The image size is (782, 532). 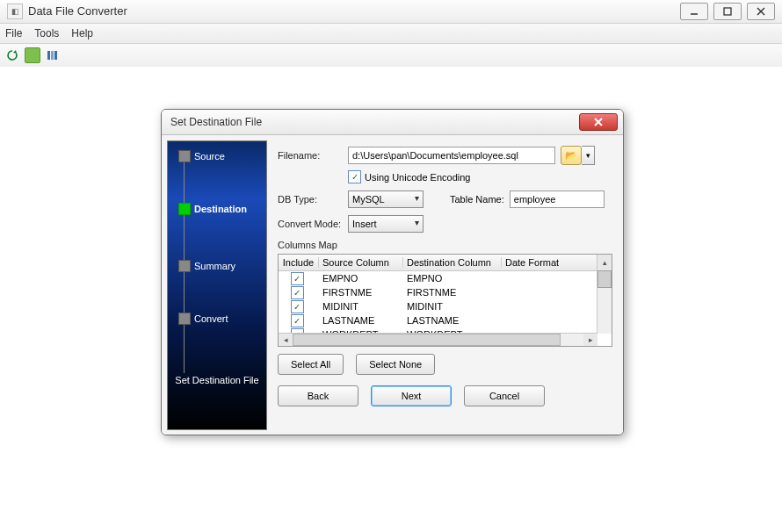 What do you see at coordinates (453, 278) in the screenshot?
I see `destination-column-cell: EMPNO` at bounding box center [453, 278].